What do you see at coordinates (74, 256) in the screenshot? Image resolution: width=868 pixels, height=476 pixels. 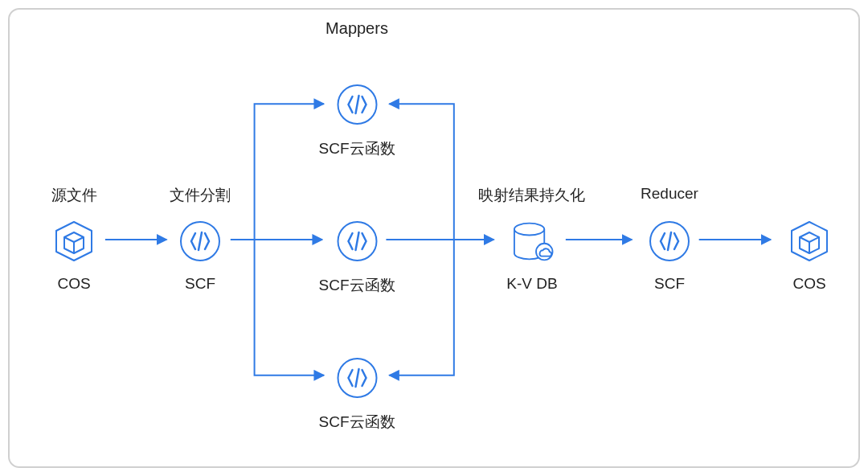 I see `node-cos-source: 源文件 COS` at bounding box center [74, 256].